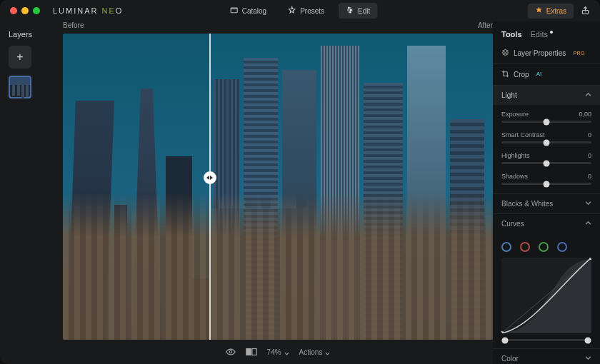 Image resolution: width=600 pixels, height=364 pixels. I want to click on shadows-label: Shadows, so click(514, 176).